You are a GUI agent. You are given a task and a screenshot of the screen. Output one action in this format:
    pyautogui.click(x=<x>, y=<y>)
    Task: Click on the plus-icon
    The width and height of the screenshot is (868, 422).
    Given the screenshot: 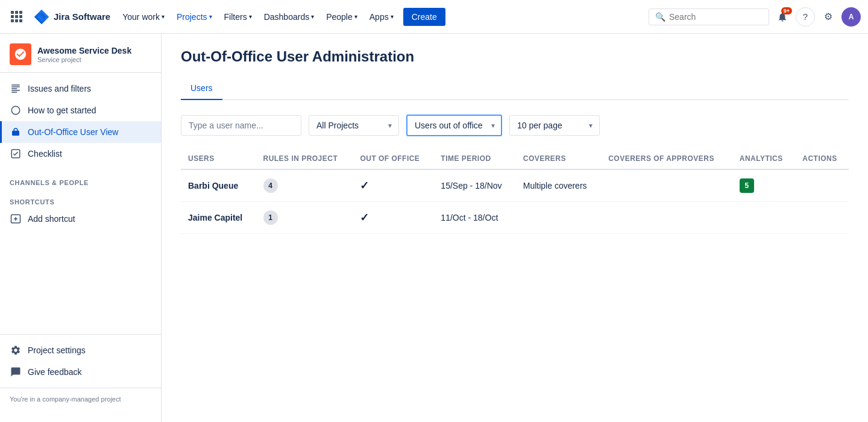 What is the action you would take?
    pyautogui.click(x=16, y=219)
    